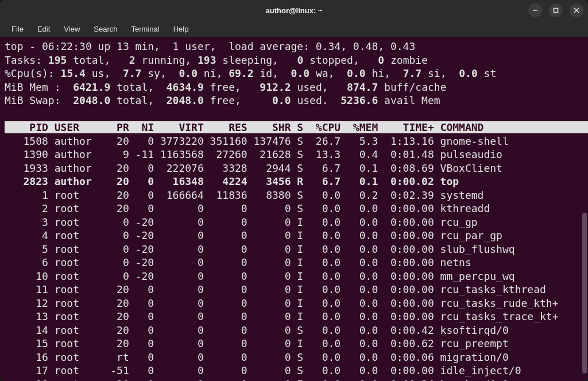  I want to click on process-row: 10 root 0 -20 0 0 0 I 0.0 0.0 0:00.00 mm…, so click(260, 276).